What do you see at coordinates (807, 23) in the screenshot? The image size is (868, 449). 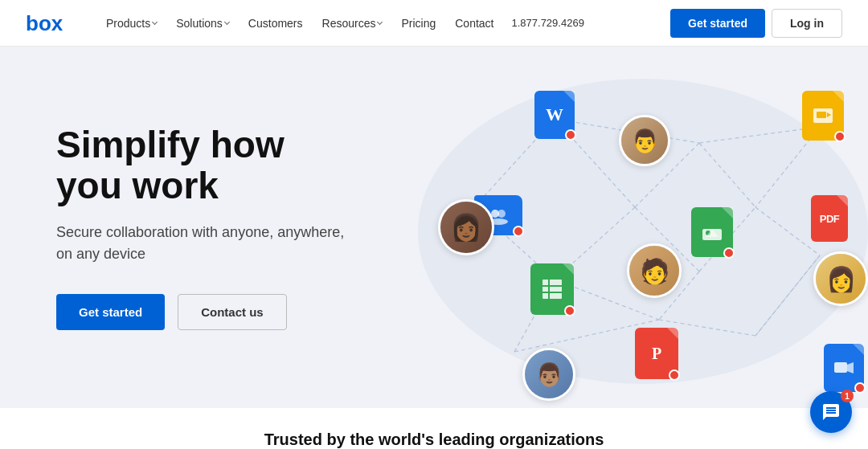 I see `nav-login-button: Log in` at bounding box center [807, 23].